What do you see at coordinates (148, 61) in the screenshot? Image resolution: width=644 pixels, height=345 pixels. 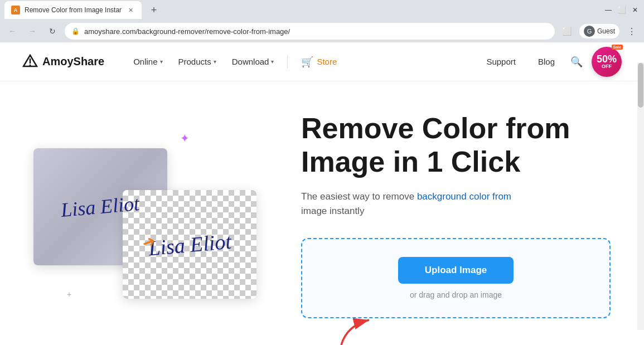 I see `nav-online: Online ▾` at bounding box center [148, 61].